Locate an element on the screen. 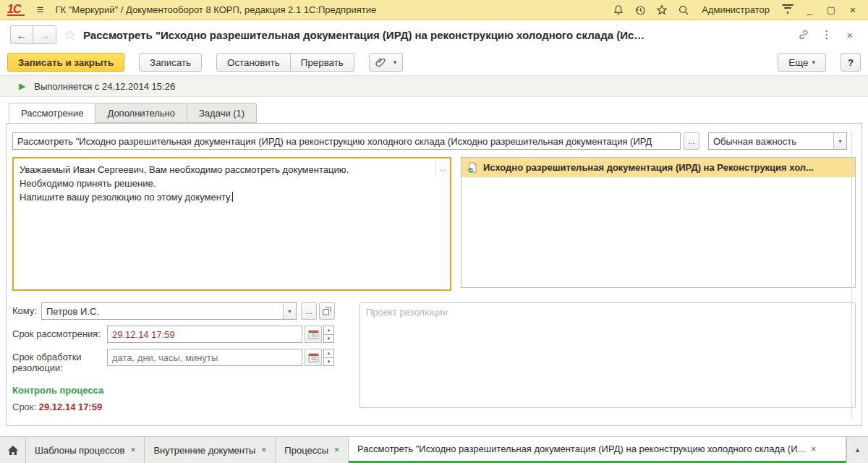  close-form-icon: × is located at coordinates (850, 35).